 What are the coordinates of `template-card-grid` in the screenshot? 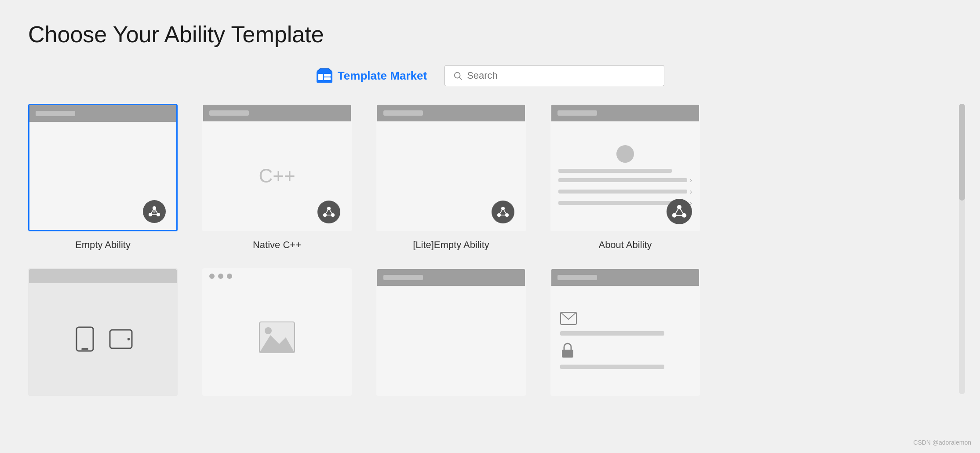 It's located at (451, 332).